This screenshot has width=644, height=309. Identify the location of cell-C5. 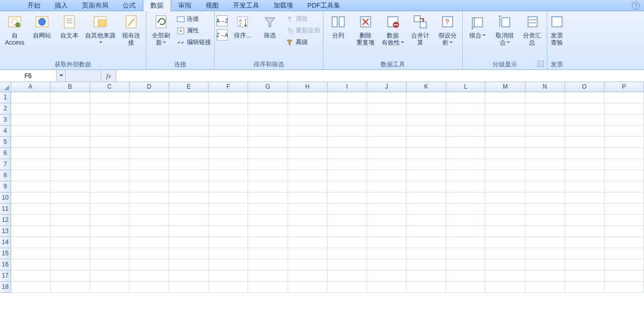
(110, 142).